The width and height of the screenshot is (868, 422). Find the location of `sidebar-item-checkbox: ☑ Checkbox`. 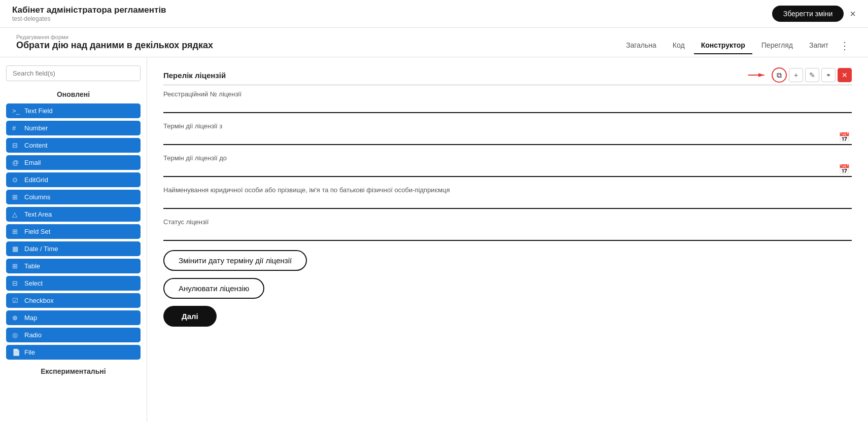

sidebar-item-checkbox: ☑ Checkbox is located at coordinates (73, 300).